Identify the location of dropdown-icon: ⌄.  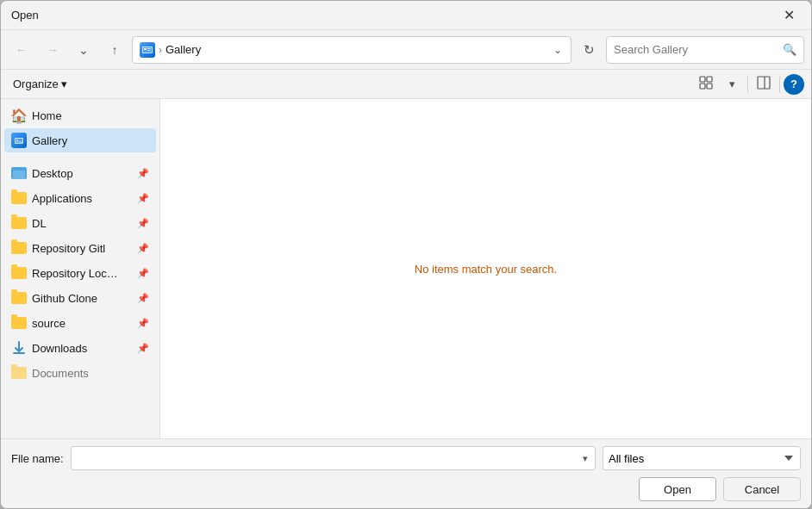
(84, 50).